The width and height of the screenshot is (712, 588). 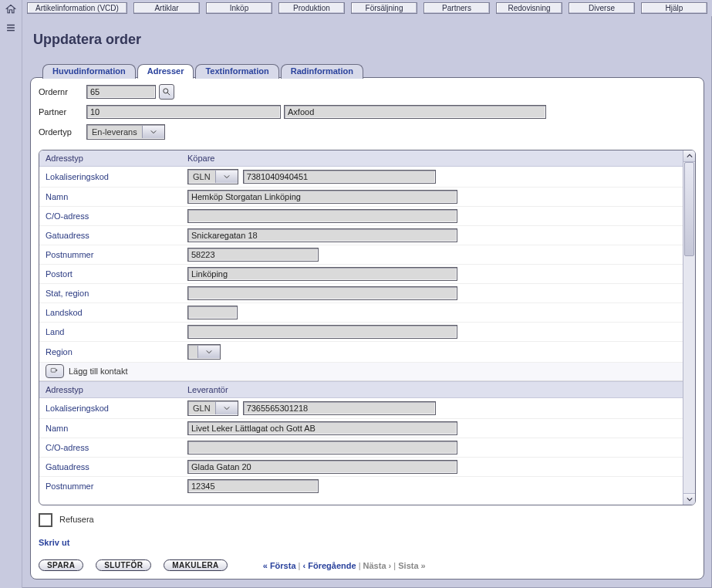 What do you see at coordinates (123, 565) in the screenshot?
I see `slutfor-button: SLUTFÖR` at bounding box center [123, 565].